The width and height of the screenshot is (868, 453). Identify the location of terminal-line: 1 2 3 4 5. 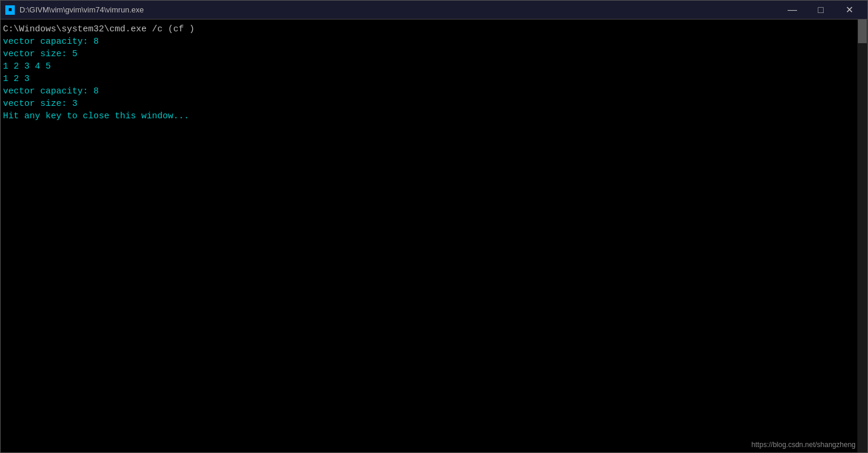
(429, 66).